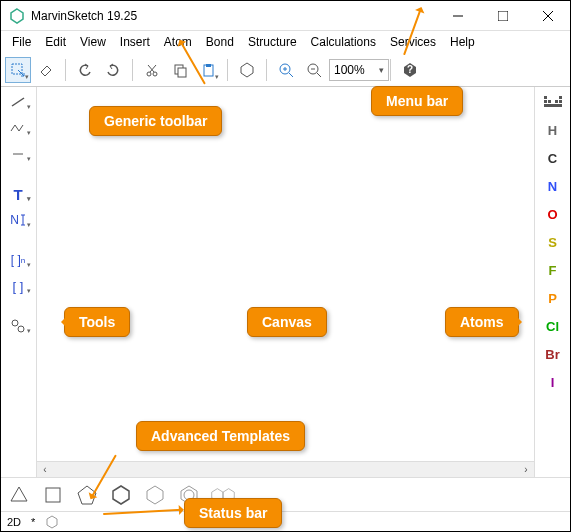  What do you see at coordinates (272, 42) in the screenshot?
I see `menu-structure: Structure` at bounding box center [272, 42].